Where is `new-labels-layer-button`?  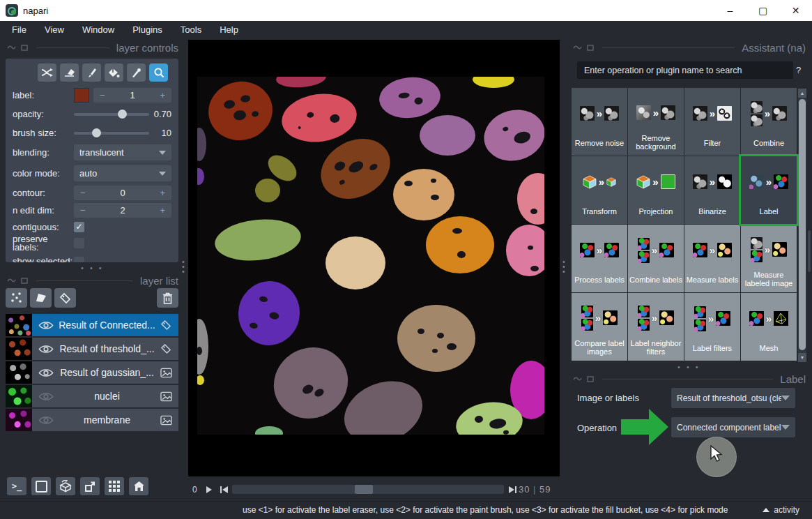 new-labels-layer-button is located at coordinates (66, 298).